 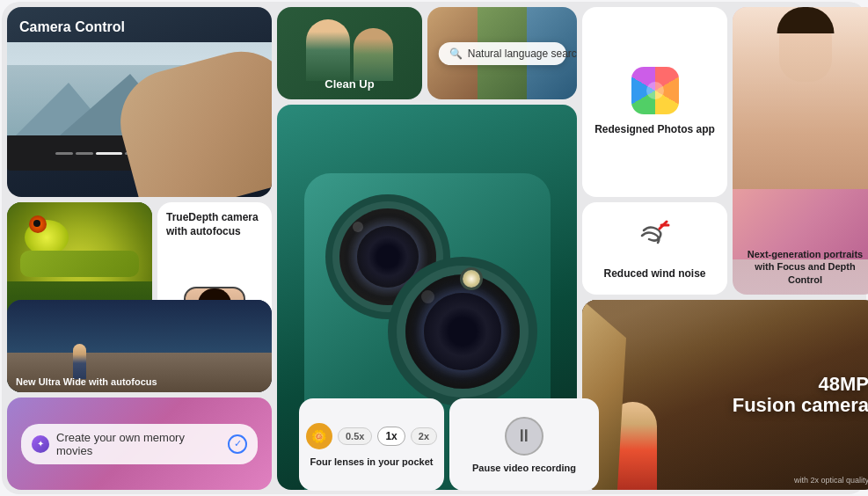 I want to click on ultra-wide-label: New Ultra Wide with autofocus, so click(x=86, y=382).